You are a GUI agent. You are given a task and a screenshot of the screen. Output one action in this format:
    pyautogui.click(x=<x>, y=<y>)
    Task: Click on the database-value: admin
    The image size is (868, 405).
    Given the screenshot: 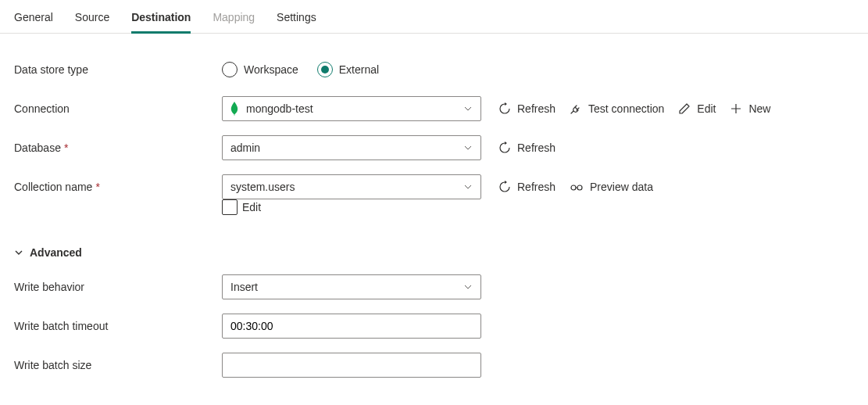 What is the action you would take?
    pyautogui.click(x=347, y=148)
    